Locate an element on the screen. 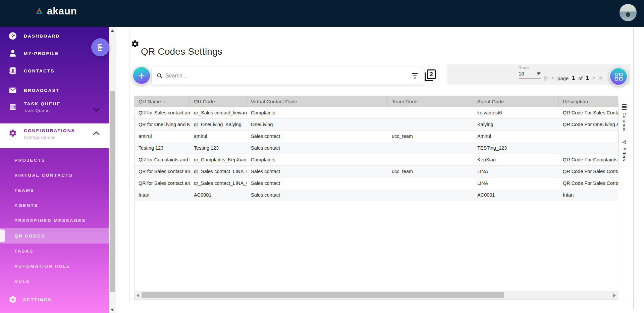  subitem-label: VIRTUAL CONTACTS is located at coordinates (44, 175).